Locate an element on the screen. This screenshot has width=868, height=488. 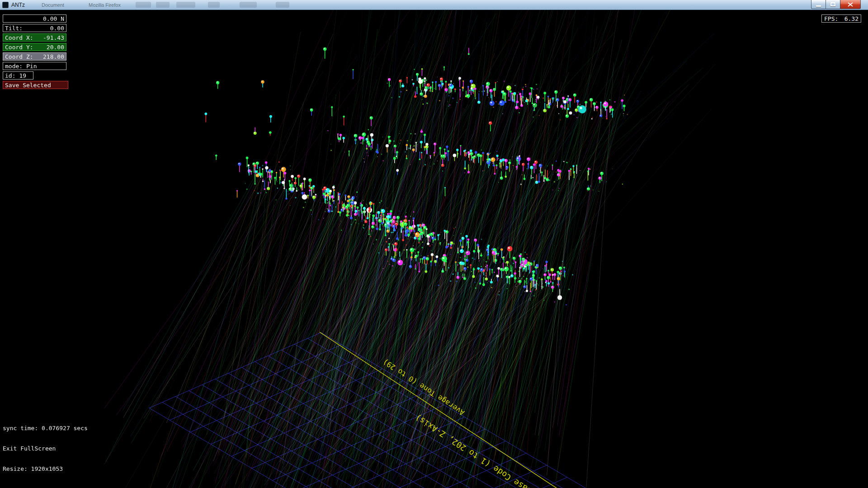
save-selected-label: Save Selected is located at coordinates (28, 85).